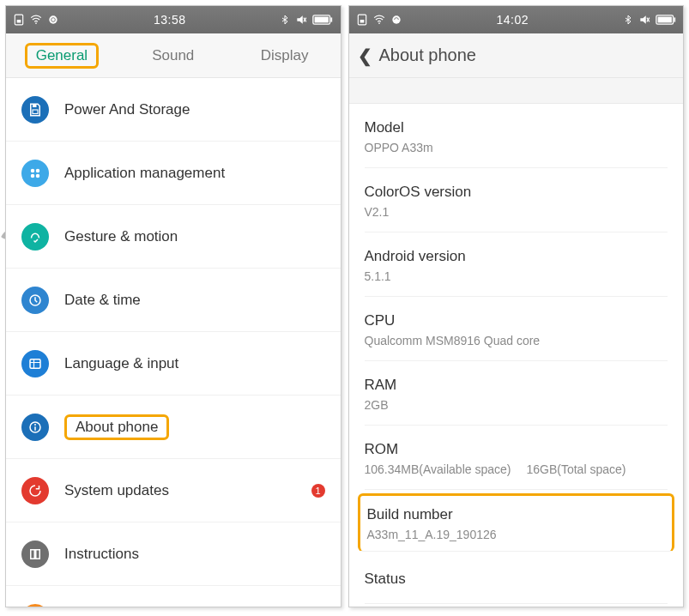  I want to click on list-item: Power And Storage, so click(173, 110).